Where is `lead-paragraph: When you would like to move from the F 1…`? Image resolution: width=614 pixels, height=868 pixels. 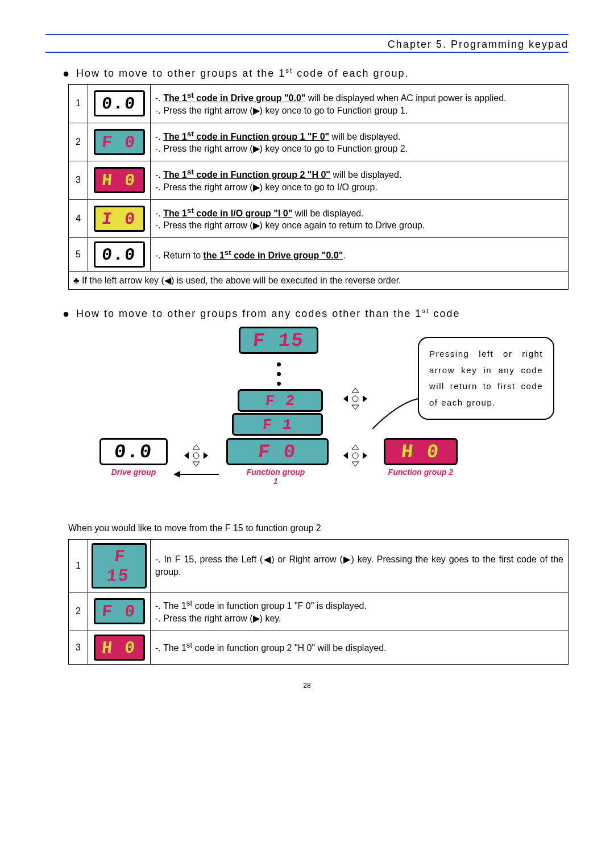 lead-paragraph: When you would like to move from the F 1… is located at coordinates (318, 528).